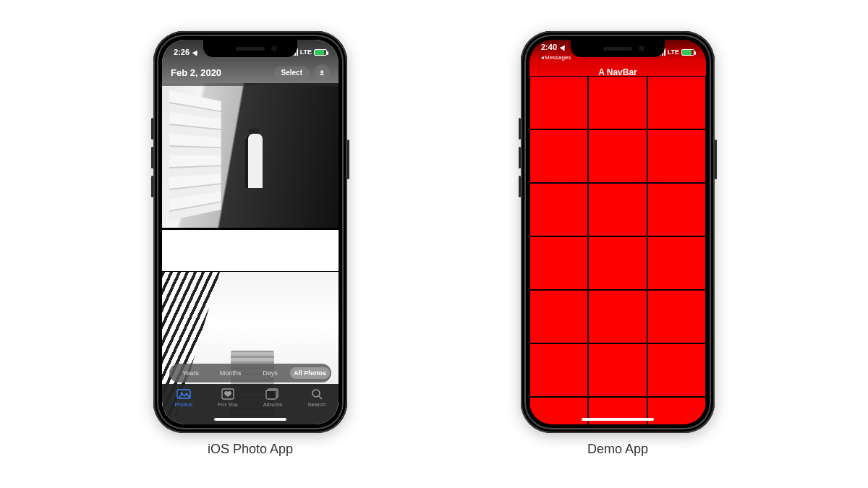  I want to click on status-time: 2:40, so click(549, 48).